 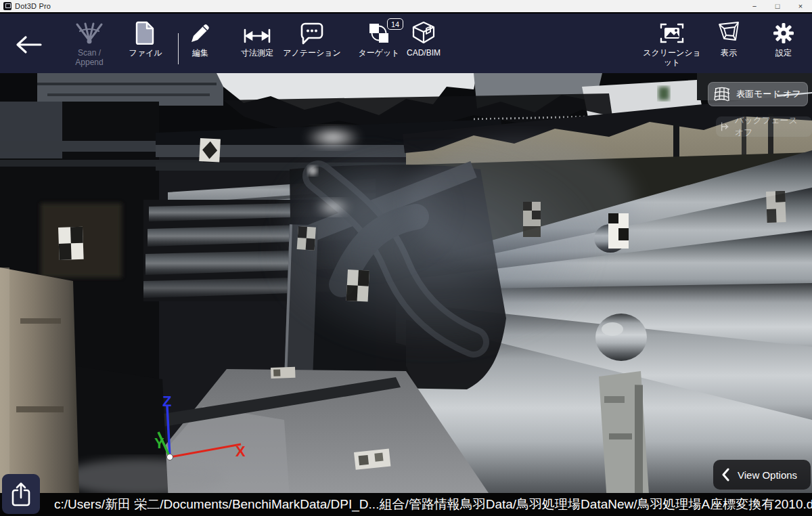 I want to click on toolbar-item-label: ファイル, so click(x=145, y=53).